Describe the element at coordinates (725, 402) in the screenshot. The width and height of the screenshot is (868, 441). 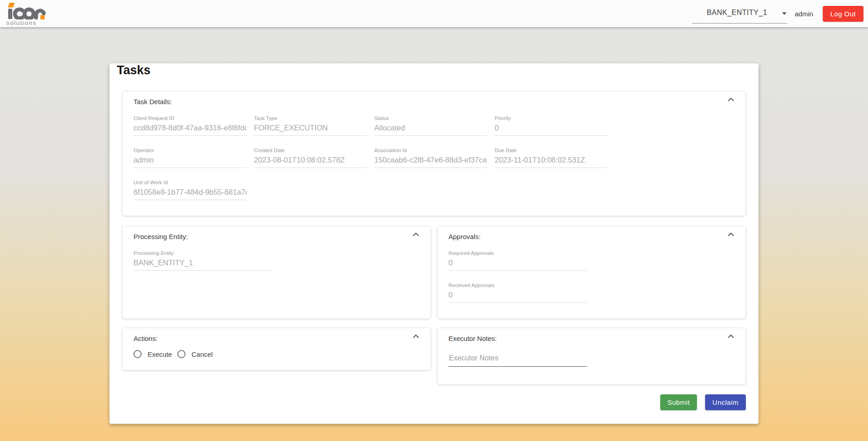
I see `unclaim-button: Unclaim` at that location.